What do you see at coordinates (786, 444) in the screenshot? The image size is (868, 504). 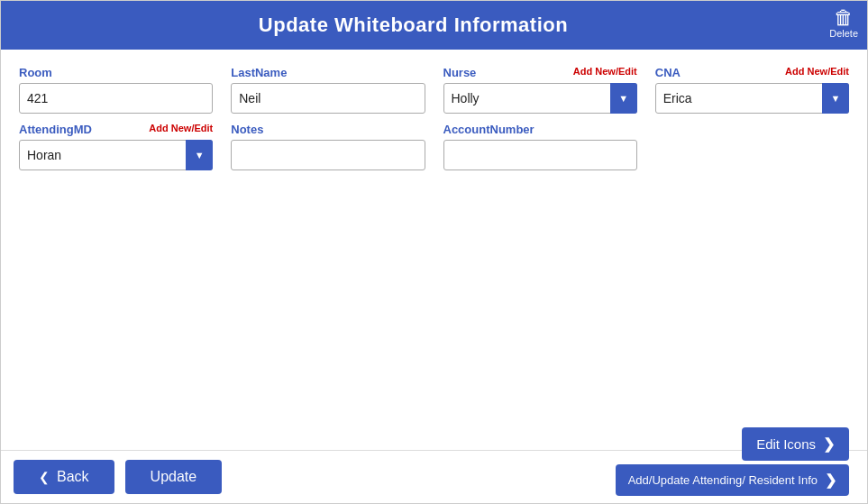 I see `edit-icons-label: Edit Icons` at bounding box center [786, 444].